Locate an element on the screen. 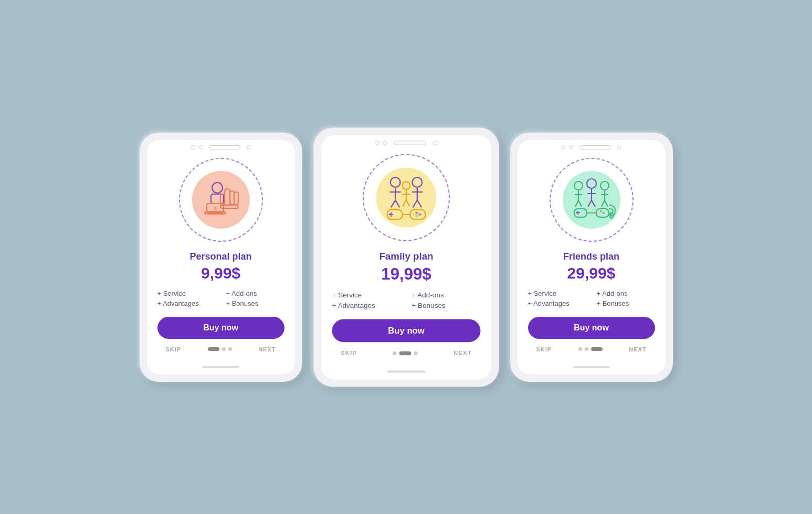 This screenshot has width=812, height=514. family-buy-button: Buy now is located at coordinates (406, 330).